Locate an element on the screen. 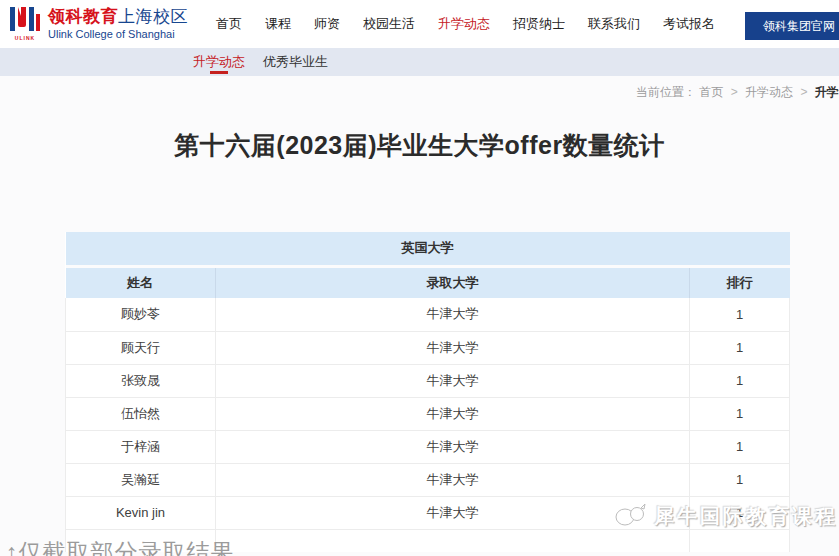 The width and height of the screenshot is (839, 556). logo-caption: ULINK is located at coordinates (25, 38).